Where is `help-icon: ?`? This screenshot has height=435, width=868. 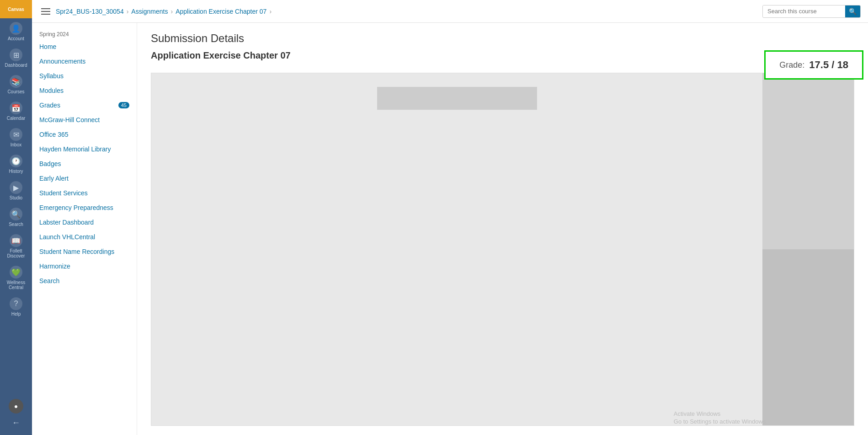
help-icon: ? is located at coordinates (16, 304).